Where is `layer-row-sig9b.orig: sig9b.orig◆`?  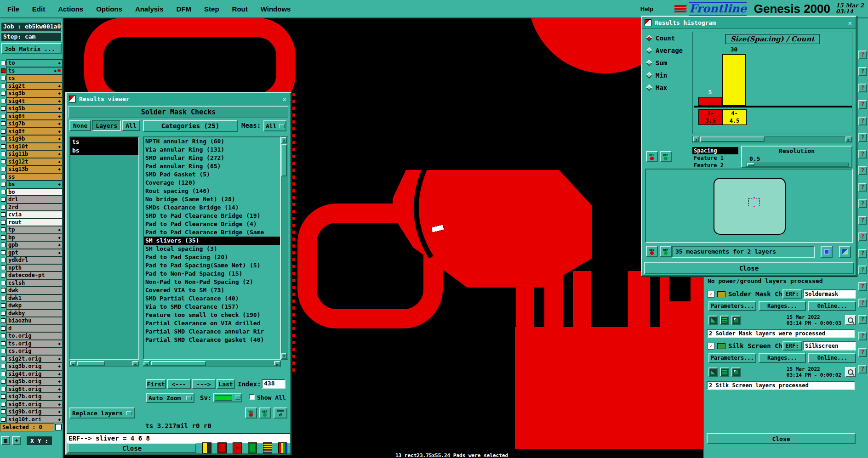
layer-row-sig9b.orig: sig9b.orig◆ is located at coordinates (31, 412).